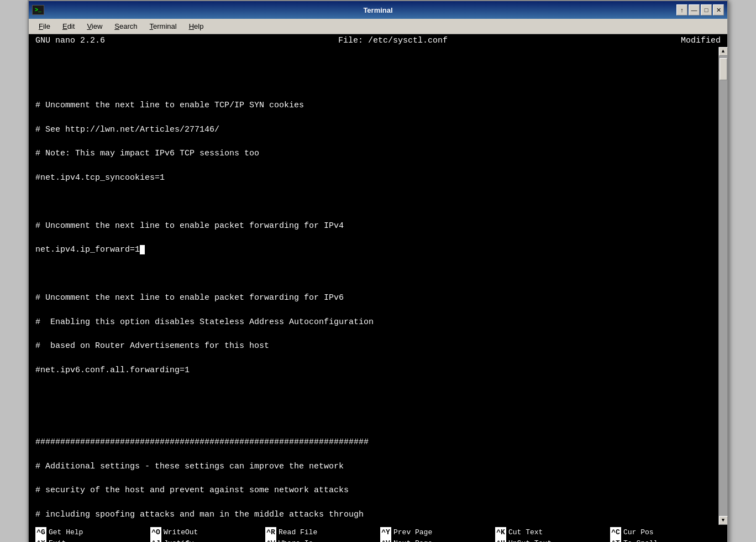 The image size is (756, 542). What do you see at coordinates (70, 41) in the screenshot?
I see `nano-version: GNU nano 2.2.6` at bounding box center [70, 41].